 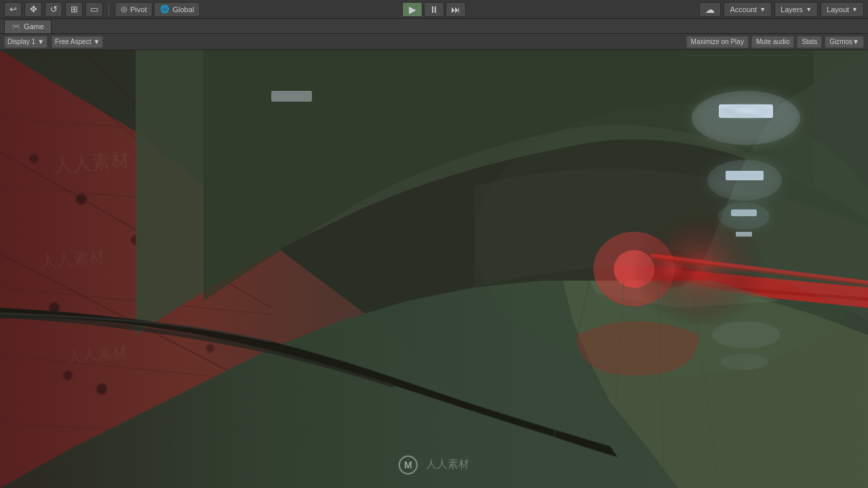 What do you see at coordinates (710, 9) in the screenshot?
I see `cloud-btn: ☁` at bounding box center [710, 9].